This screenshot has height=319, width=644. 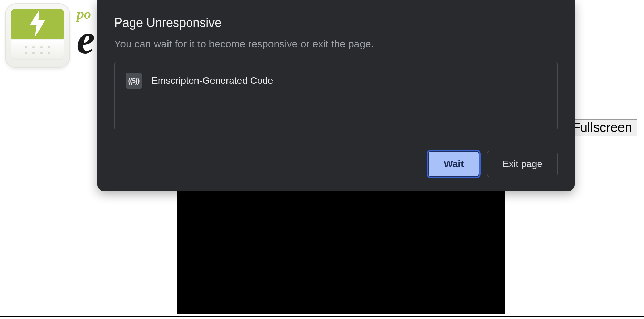 What do you see at coordinates (336, 164) in the screenshot?
I see `dialog-button-row: Wait Exit page` at bounding box center [336, 164].